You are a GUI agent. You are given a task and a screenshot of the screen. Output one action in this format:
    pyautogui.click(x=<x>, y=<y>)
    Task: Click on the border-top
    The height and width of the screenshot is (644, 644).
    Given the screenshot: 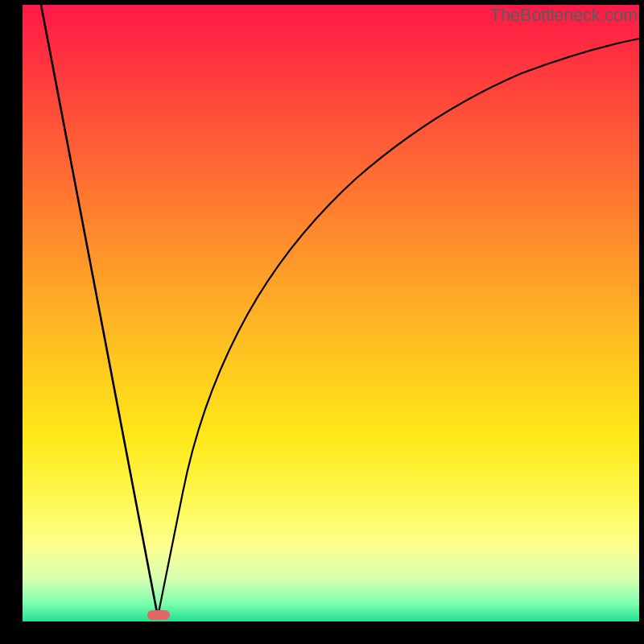 What is the action you would take?
    pyautogui.click(x=322, y=2)
    